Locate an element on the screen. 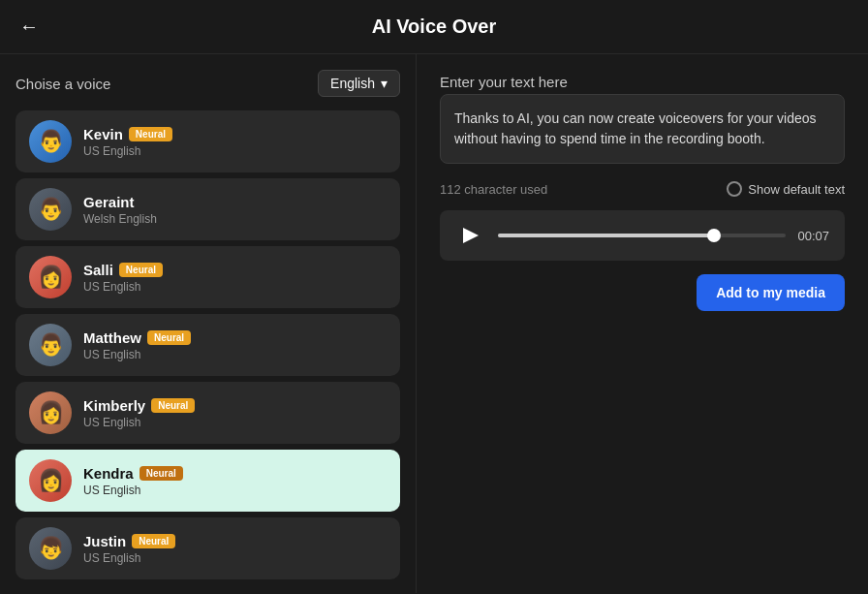 The image size is (868, 594). voice-lang-matthew: US English is located at coordinates (234, 355).